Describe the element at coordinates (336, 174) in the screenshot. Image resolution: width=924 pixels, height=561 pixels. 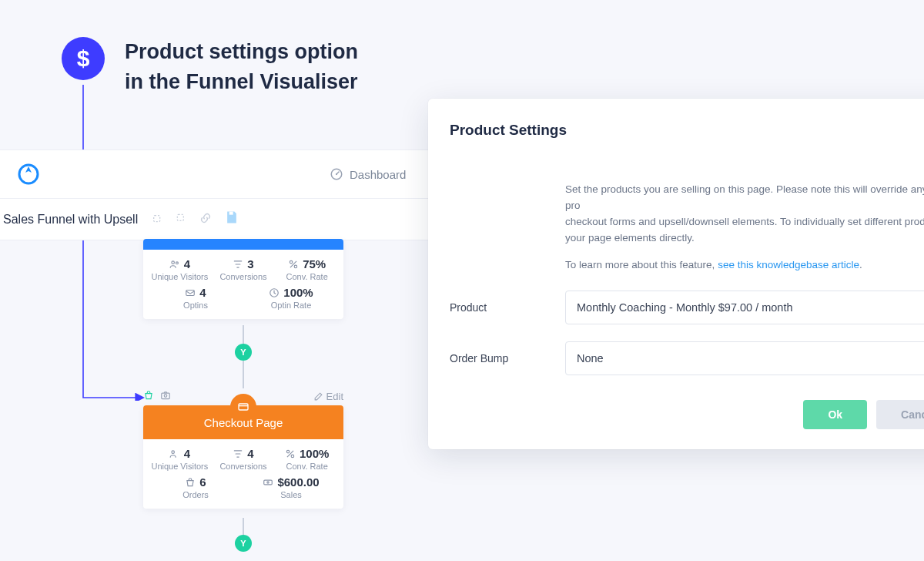
I see `gauge-icon` at that location.